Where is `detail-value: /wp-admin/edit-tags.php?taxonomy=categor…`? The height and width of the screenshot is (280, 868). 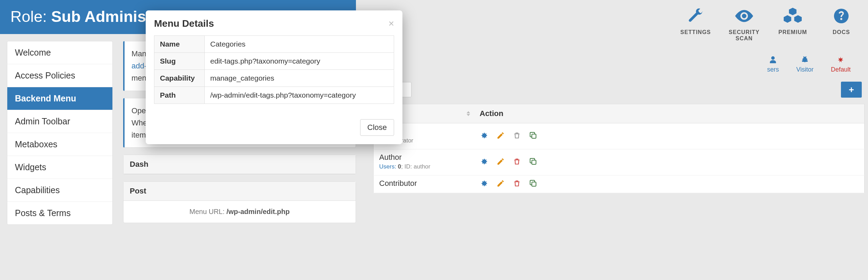 detail-value: /wp-admin/edit-tags.php?taxonomy=categor… is located at coordinates (299, 95).